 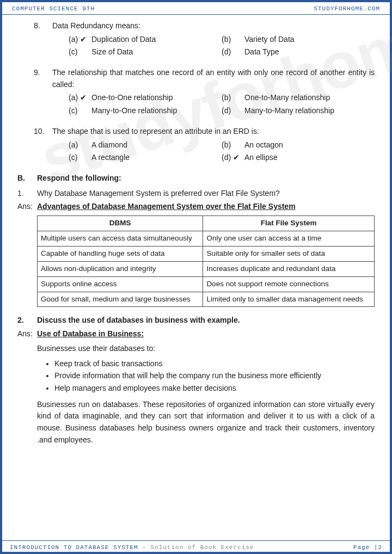 I want to click on table-cell: Suitable only for smaller sets of data, so click(x=289, y=254).